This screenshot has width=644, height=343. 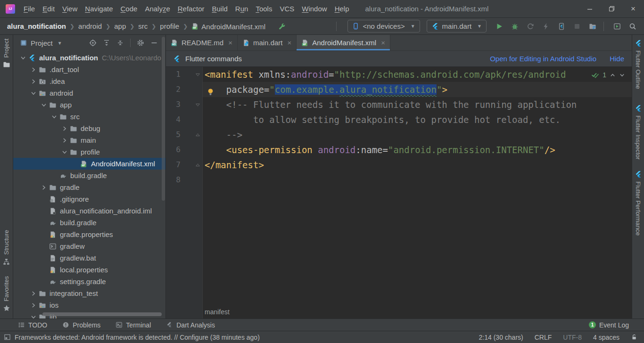 What do you see at coordinates (93, 43) in the screenshot?
I see `locate-file-icon` at bounding box center [93, 43].